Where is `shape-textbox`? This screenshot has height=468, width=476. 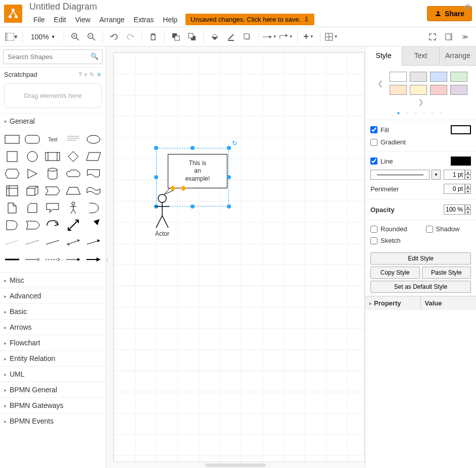
shape-textbox is located at coordinates (73, 139).